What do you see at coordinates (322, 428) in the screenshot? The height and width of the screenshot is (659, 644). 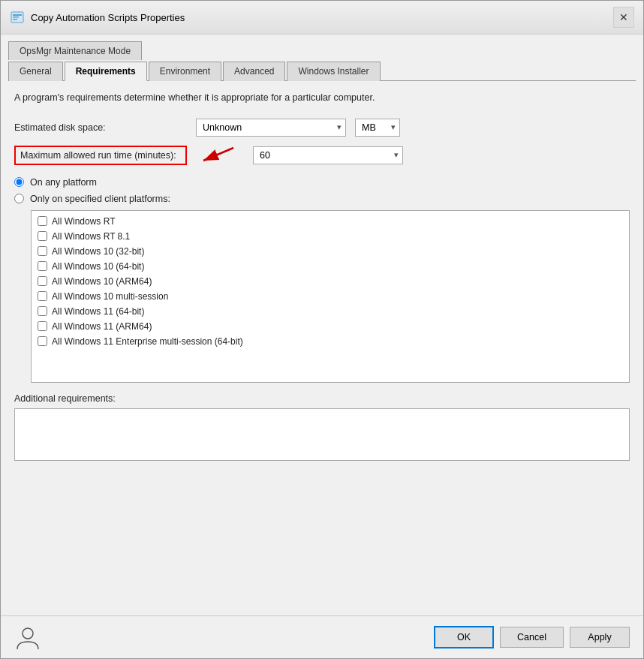 I see `additional-requirements-section: Additional requirements:` at bounding box center [322, 428].